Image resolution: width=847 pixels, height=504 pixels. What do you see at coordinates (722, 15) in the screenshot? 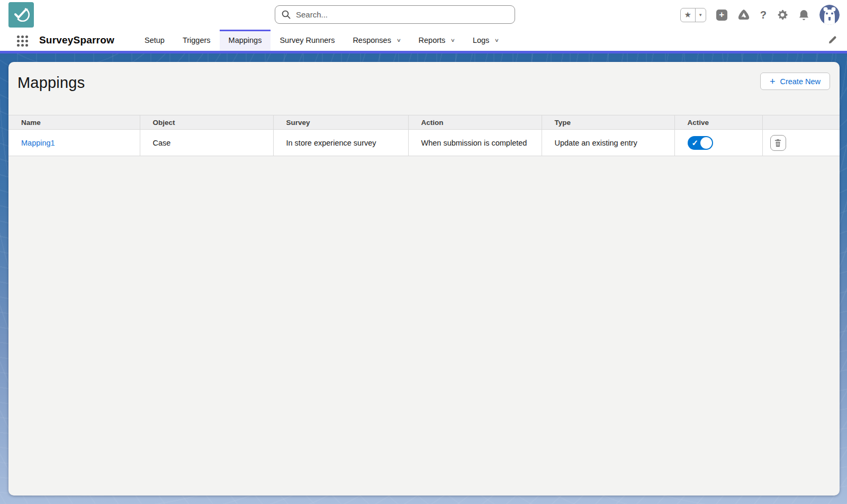
I see `global-actions-button: +` at bounding box center [722, 15].